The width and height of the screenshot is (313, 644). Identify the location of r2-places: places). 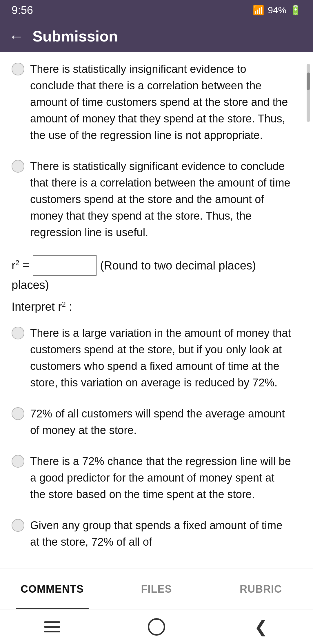
(30, 285).